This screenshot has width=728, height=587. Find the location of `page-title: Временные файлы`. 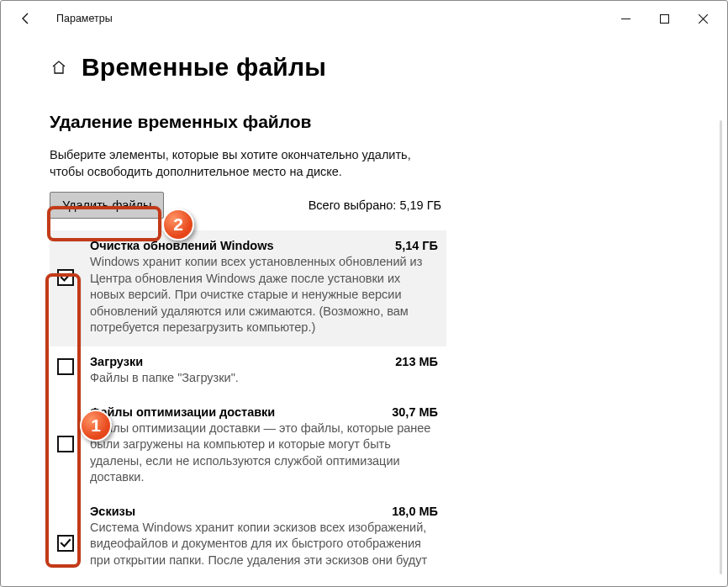

page-title: Временные файлы is located at coordinates (203, 67).